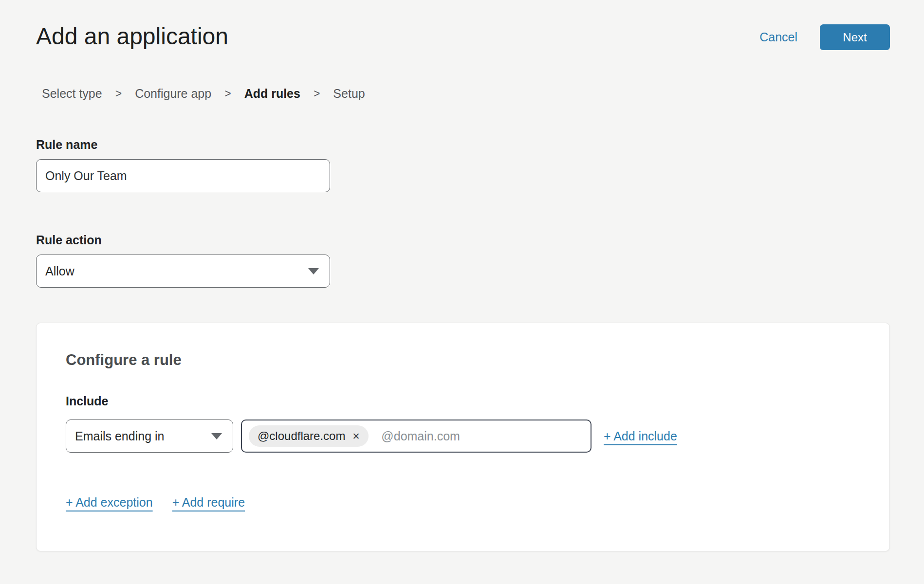  I want to click on header-actions: Cancel Next, so click(825, 36).